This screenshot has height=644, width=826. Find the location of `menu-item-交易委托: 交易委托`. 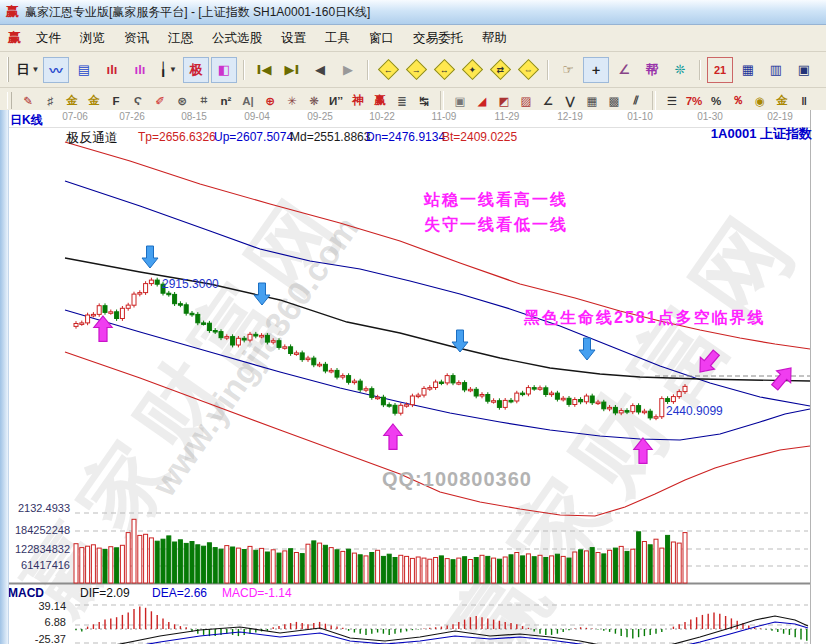

menu-item-交易委托: 交易委托 is located at coordinates (438, 38).